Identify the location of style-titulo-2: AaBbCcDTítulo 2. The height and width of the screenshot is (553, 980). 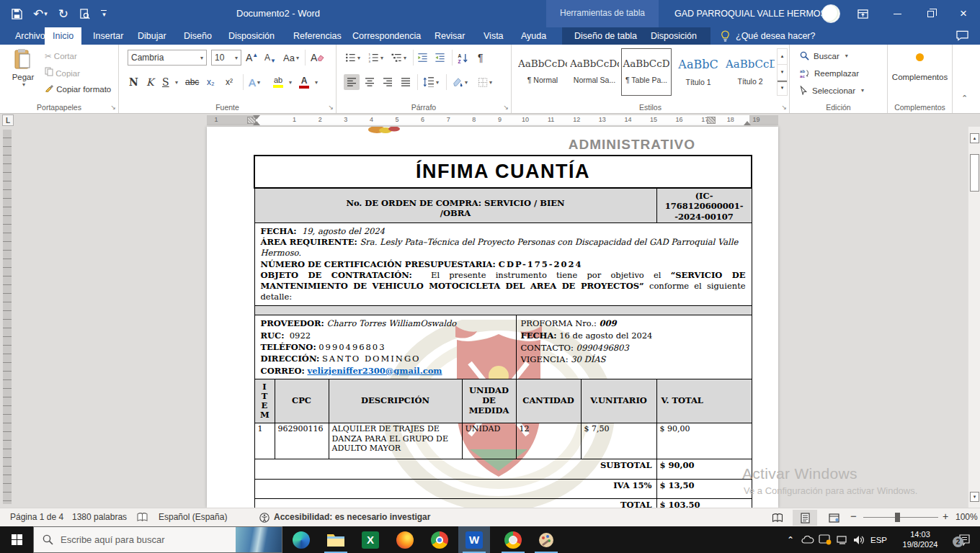
(750, 72).